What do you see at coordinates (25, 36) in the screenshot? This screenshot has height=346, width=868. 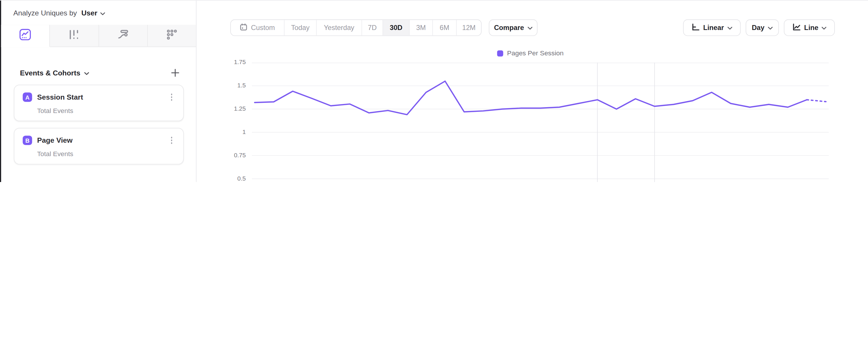 I see `insights-line-chart-icon` at bounding box center [25, 36].